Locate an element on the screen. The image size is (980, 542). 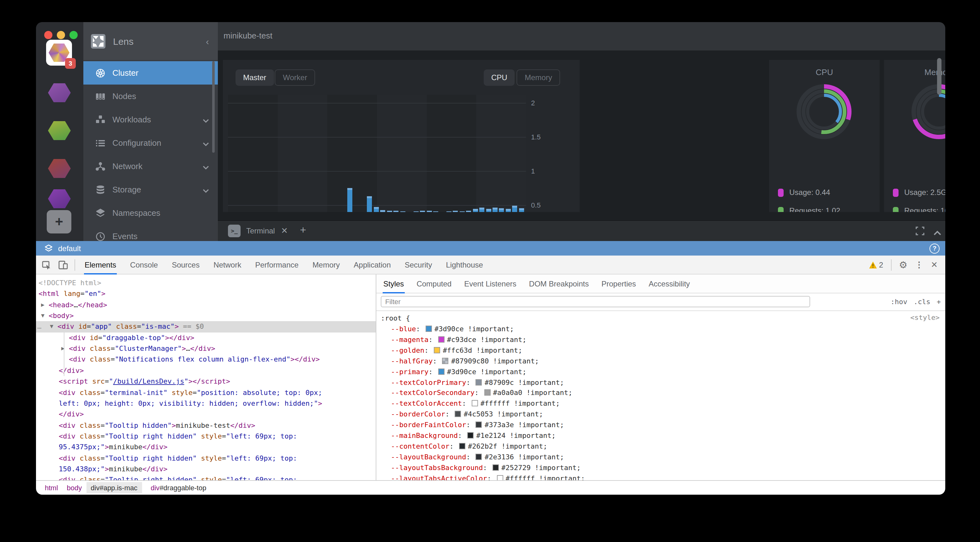
help-icon: ? is located at coordinates (934, 249).